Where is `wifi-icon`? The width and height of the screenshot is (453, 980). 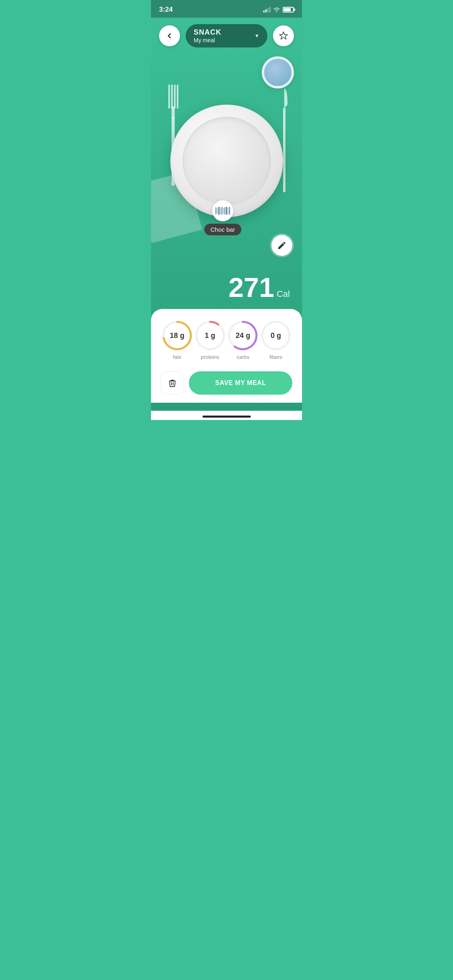 wifi-icon is located at coordinates (277, 10).